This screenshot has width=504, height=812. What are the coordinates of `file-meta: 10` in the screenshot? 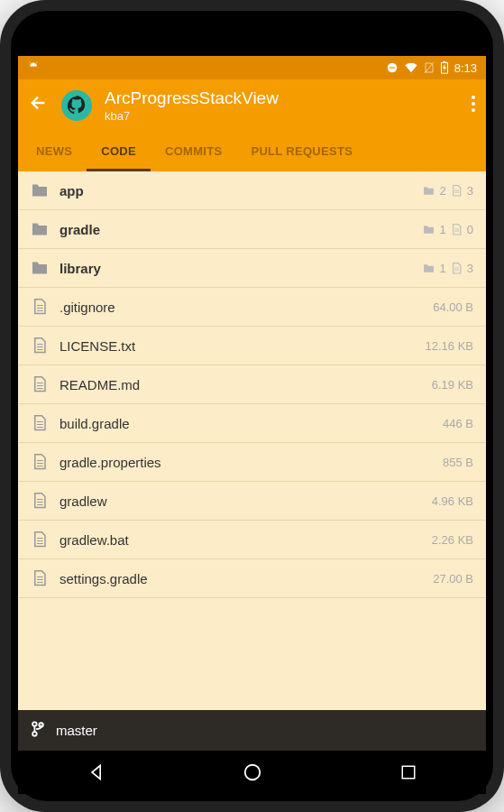 It's located at (448, 229).